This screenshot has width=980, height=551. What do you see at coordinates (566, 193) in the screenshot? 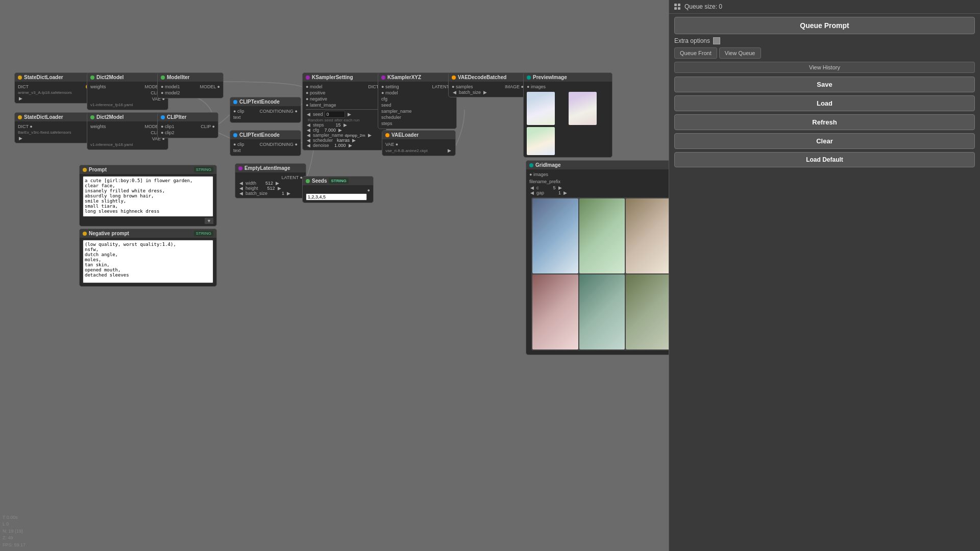
I see `gap-right: ▶` at bounding box center [566, 193].